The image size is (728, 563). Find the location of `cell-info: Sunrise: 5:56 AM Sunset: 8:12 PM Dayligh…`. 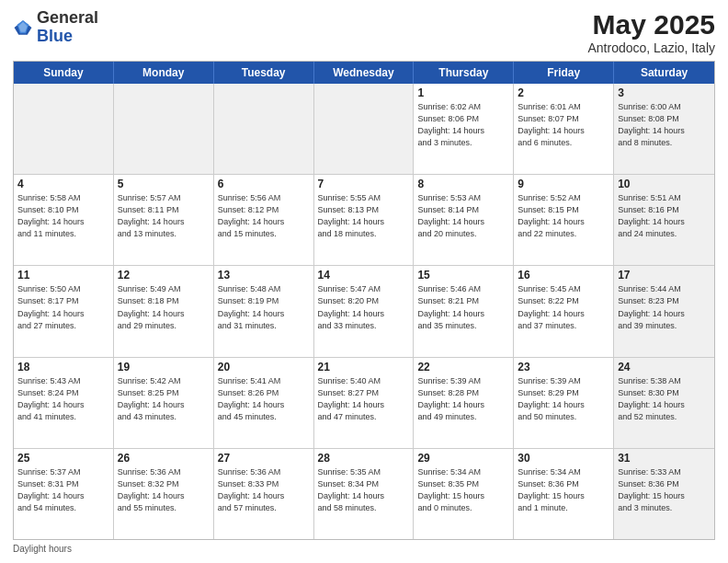

cell-info: Sunrise: 5:56 AM Sunset: 8:12 PM Dayligh… is located at coordinates (264, 216).